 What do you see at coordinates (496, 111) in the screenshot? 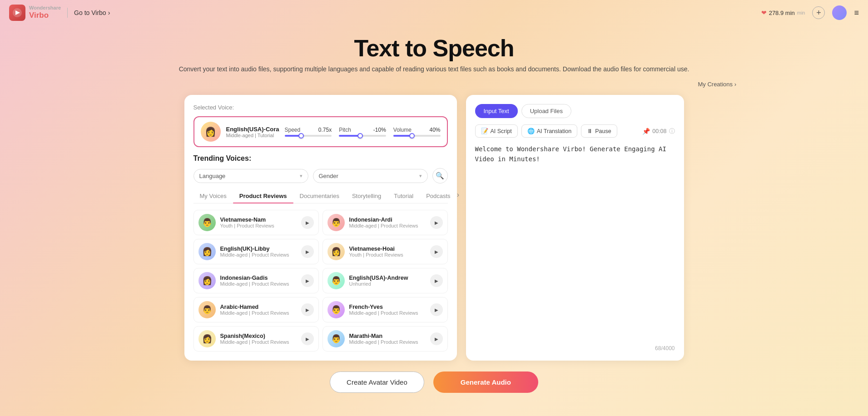
I see `tab-input-text: Input Text` at bounding box center [496, 111].